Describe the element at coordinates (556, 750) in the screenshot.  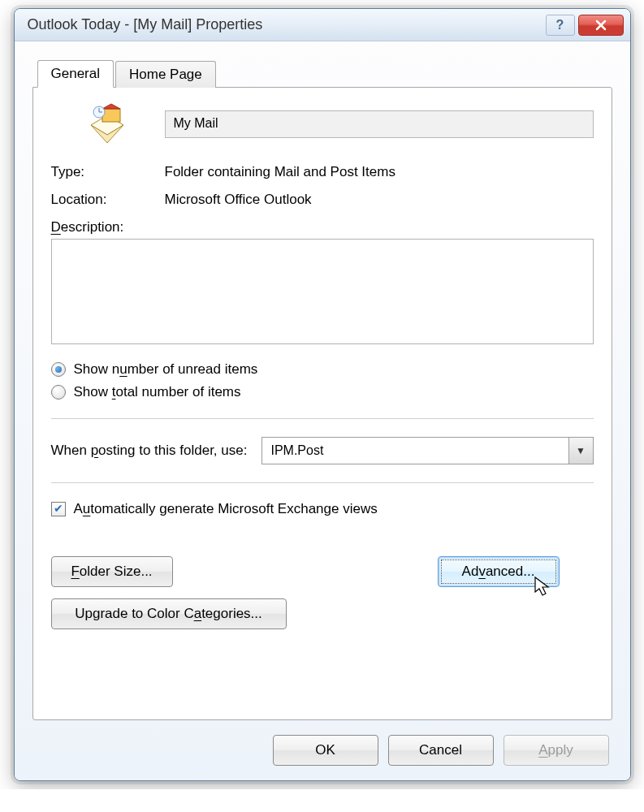
I see `apply-button: Apply` at that location.